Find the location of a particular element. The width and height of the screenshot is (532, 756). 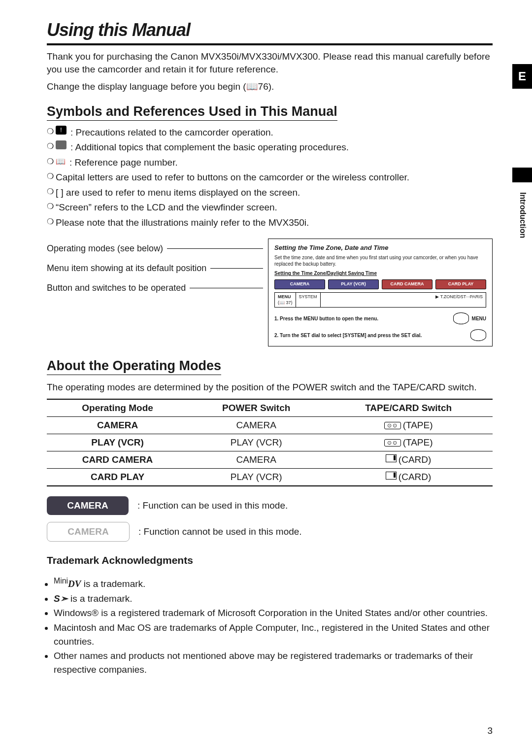

callout-2: Menu item showing at its default positio… is located at coordinates (127, 268).